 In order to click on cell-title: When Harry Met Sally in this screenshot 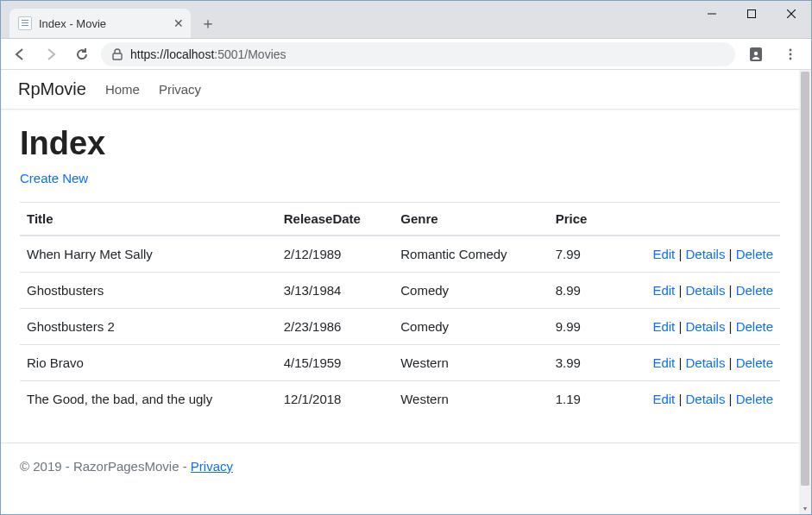, I will do `click(148, 254)`.